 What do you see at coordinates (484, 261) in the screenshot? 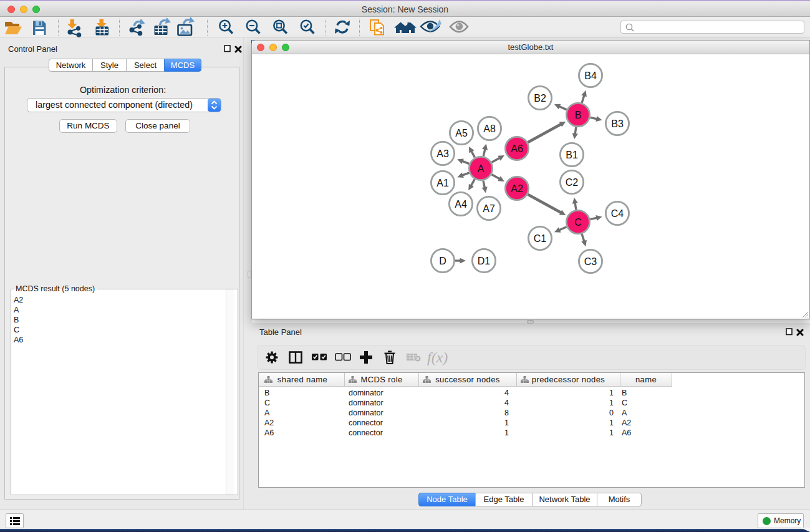
I see `svg-text: D1` at bounding box center [484, 261].